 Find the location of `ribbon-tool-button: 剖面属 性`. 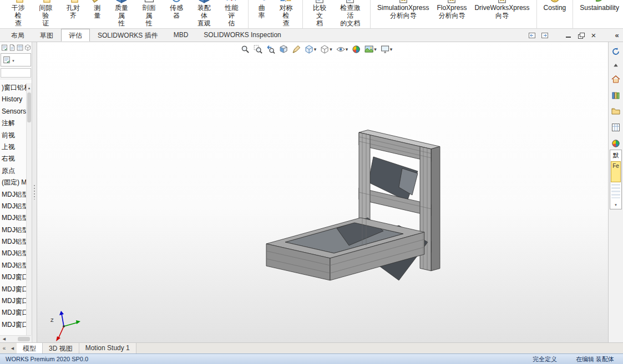

ribbon-tool-button: 剖面属 性 is located at coordinates (149, 13).